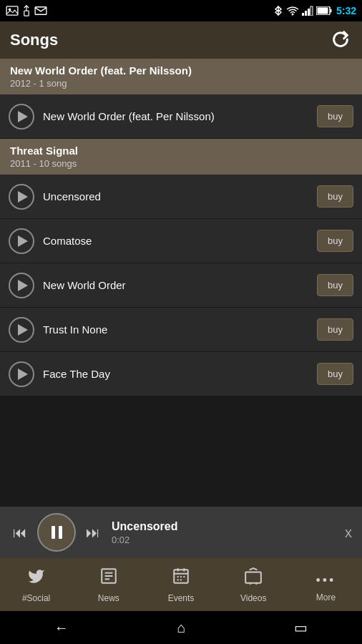 This screenshot has height=644, width=362. I want to click on news-icon, so click(109, 578).